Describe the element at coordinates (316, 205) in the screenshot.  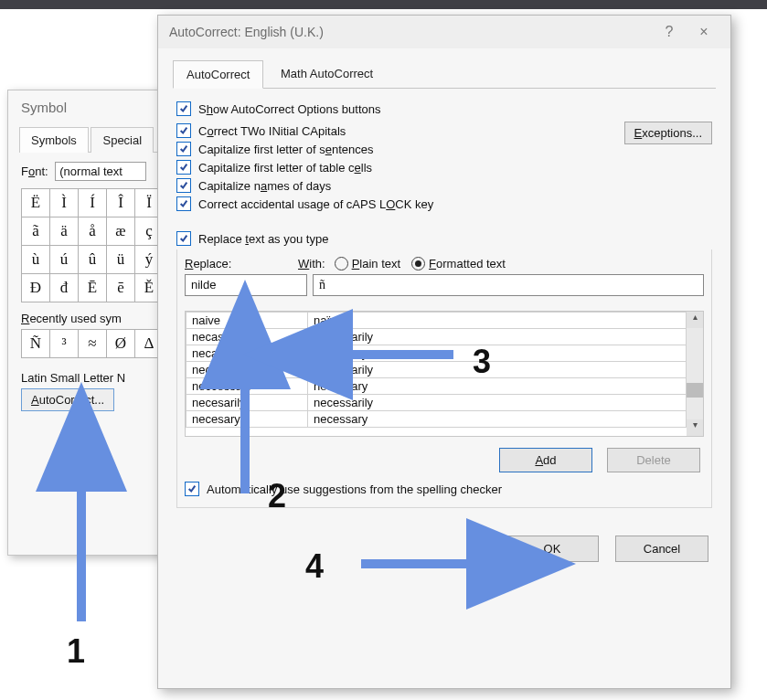
I see `chk-caps-lock-label: Correct accidental usage of cAPS LOCK ke…` at that location.